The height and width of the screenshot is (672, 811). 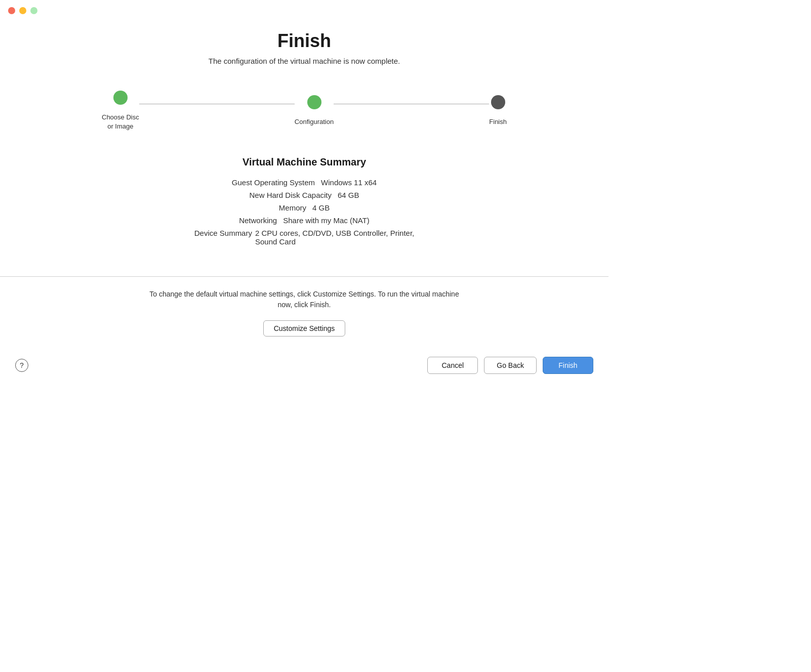 What do you see at coordinates (510, 365) in the screenshot?
I see `bottom-right-buttons: Cancel Go Back Finish` at bounding box center [510, 365].